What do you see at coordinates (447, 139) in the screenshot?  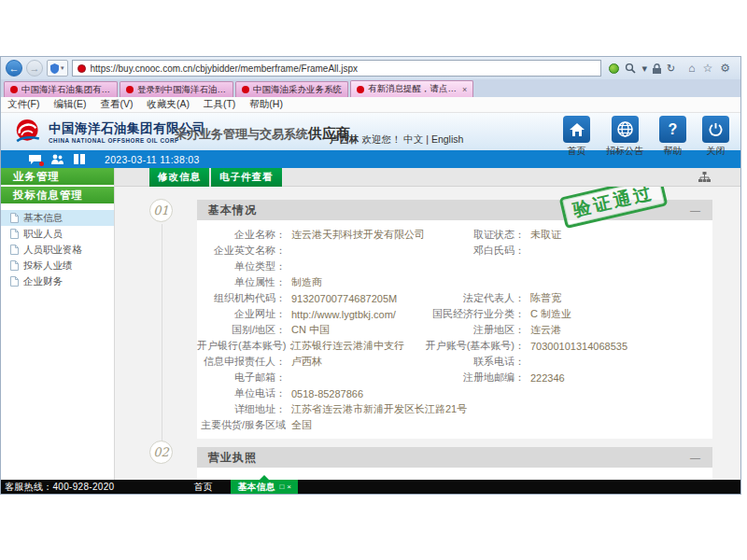 I see `lang-en-link: English` at bounding box center [447, 139].